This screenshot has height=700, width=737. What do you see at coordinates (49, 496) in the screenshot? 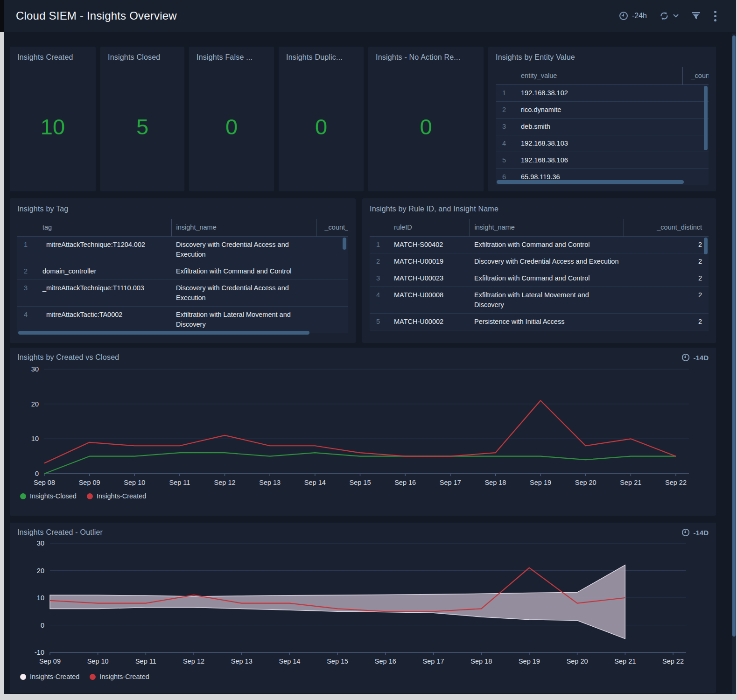
I see `legend-item: Insights-Closed` at bounding box center [49, 496].